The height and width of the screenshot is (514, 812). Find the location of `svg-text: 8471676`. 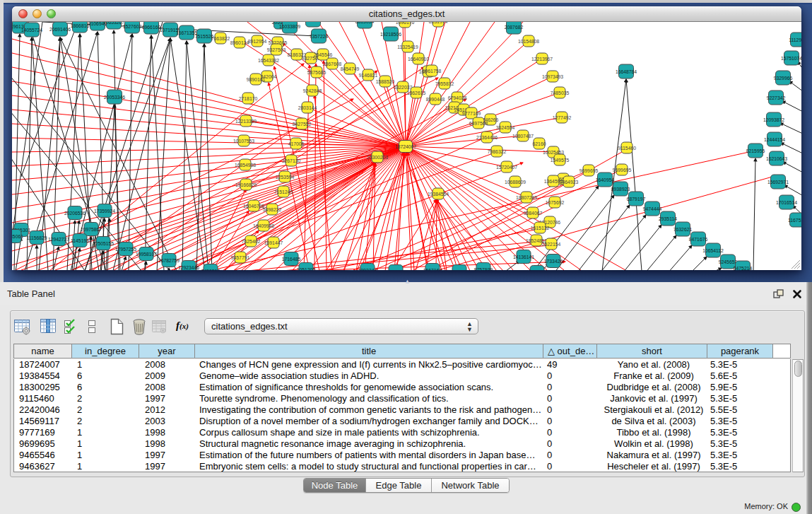

svg-text: 8471676 is located at coordinates (698, 239).